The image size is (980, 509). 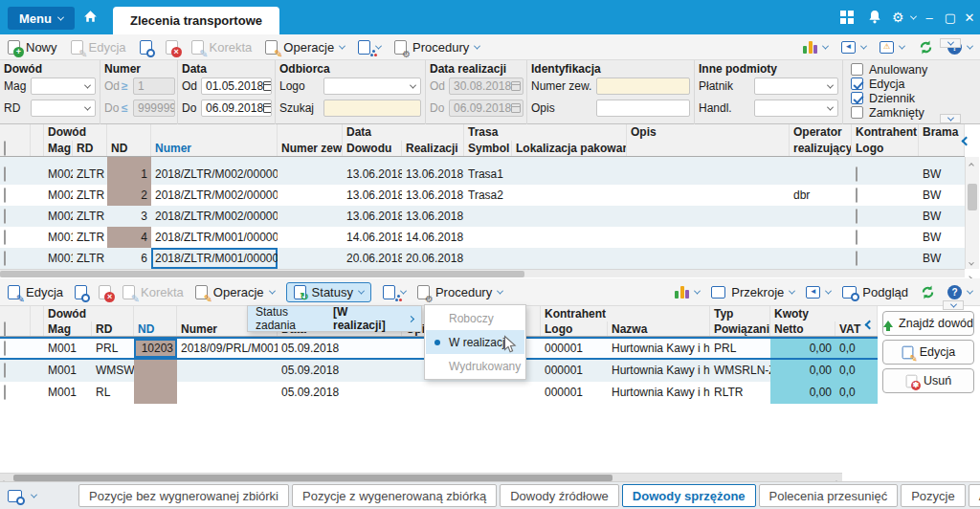 What do you see at coordinates (569, 148) in the screenshot?
I see `header-lokalizacja: Lokalizacja pakowania` at bounding box center [569, 148].